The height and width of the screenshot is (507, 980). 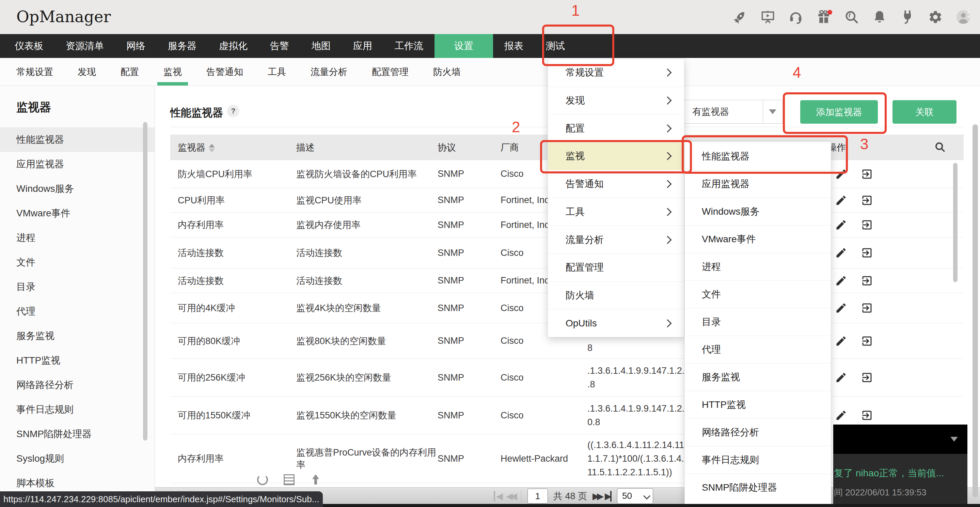 What do you see at coordinates (77, 140) in the screenshot?
I see `sidebar-item: 性能监视器` at bounding box center [77, 140].